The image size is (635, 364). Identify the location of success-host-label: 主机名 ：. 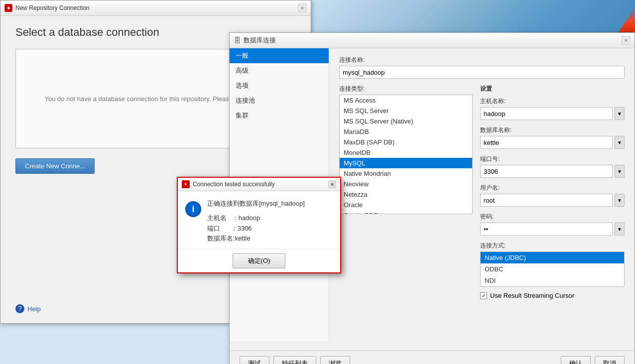
(223, 218).